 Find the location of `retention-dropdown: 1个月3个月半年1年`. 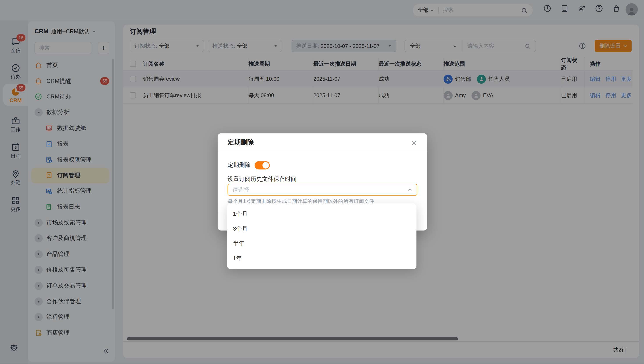

retention-dropdown: 1个月3个月半年1年 is located at coordinates (322, 236).